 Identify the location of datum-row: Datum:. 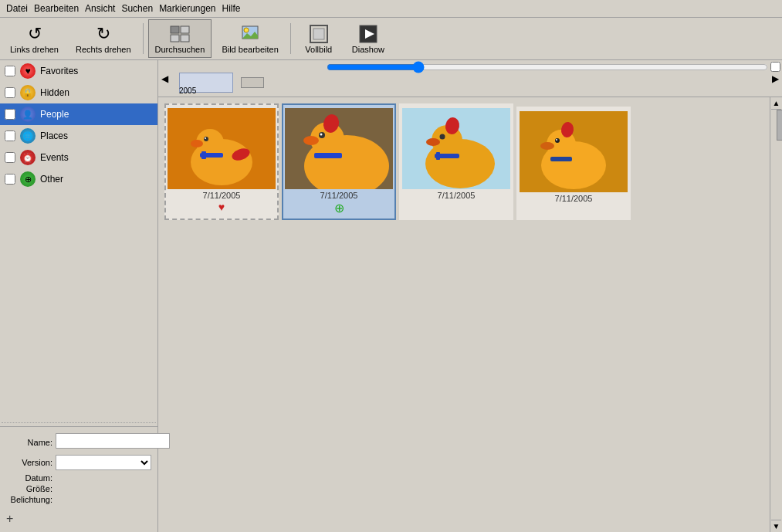
(79, 478).